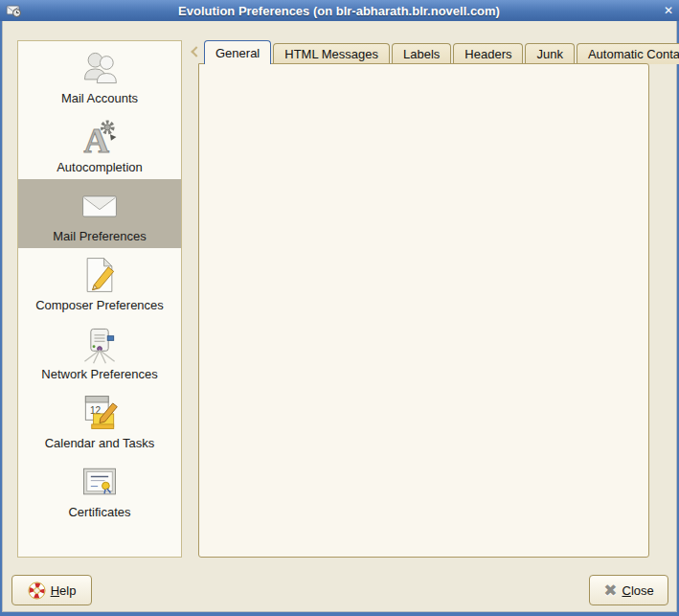  What do you see at coordinates (628, 590) in the screenshot?
I see `close-button: ✖ Close` at bounding box center [628, 590].